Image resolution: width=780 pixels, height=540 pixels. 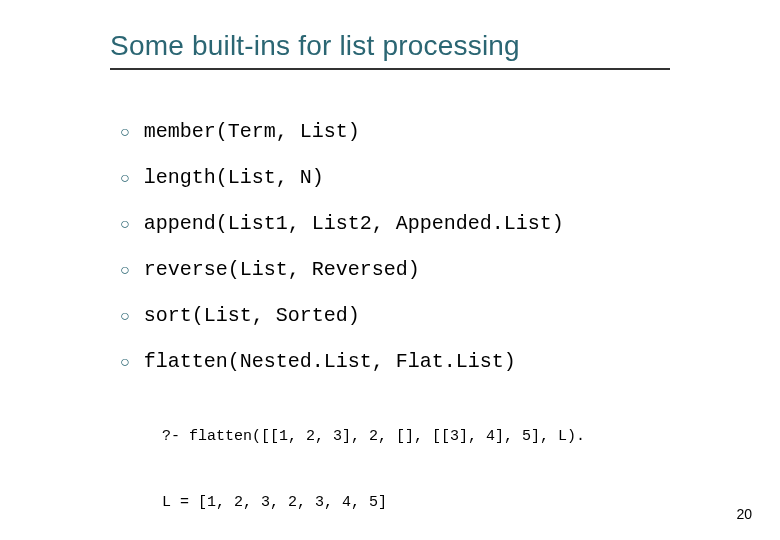 I want to click on code-text: append(List1, List2, Appended.List), so click(x=354, y=224).